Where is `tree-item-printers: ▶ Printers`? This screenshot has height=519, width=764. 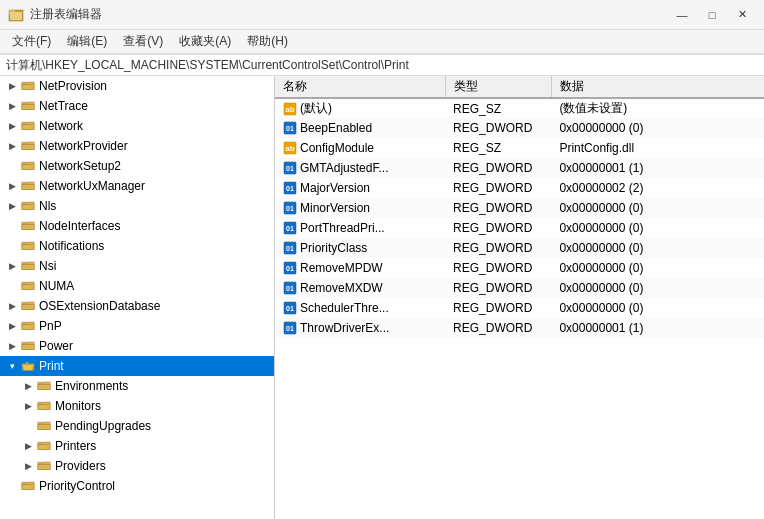
tree-item-printers: ▶ Printers is located at coordinates (137, 446).